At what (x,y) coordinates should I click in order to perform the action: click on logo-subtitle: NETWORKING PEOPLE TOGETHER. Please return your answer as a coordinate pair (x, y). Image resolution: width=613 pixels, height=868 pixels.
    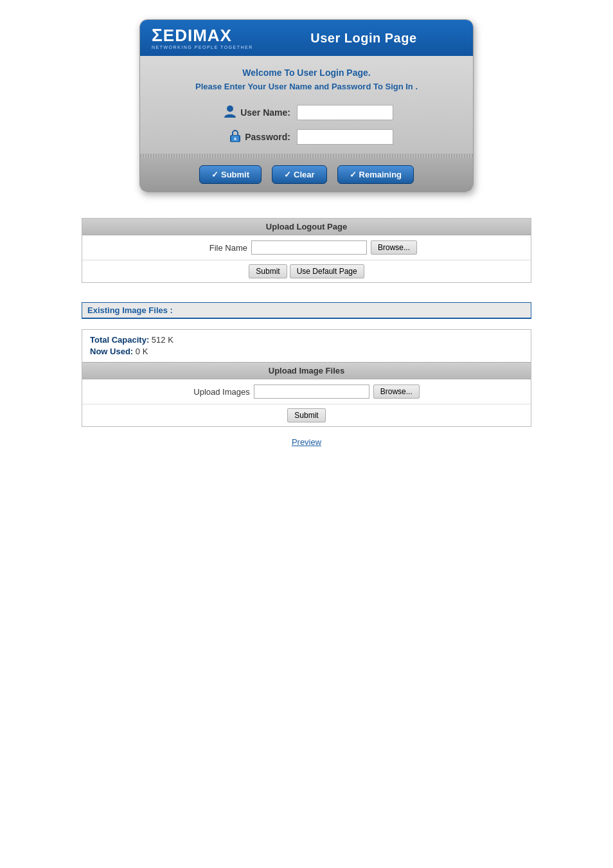
    Looking at the image, I should click on (202, 48).